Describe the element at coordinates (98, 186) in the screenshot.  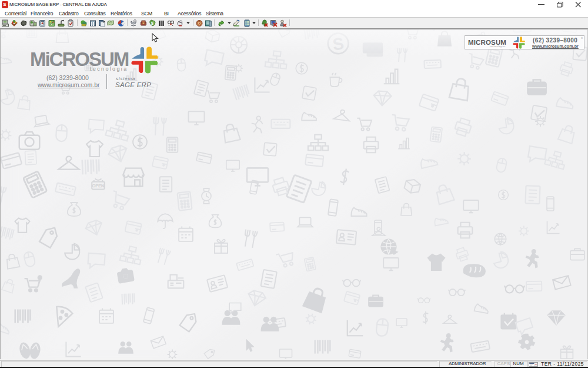
I see `svg-text: OPEN` at that location.